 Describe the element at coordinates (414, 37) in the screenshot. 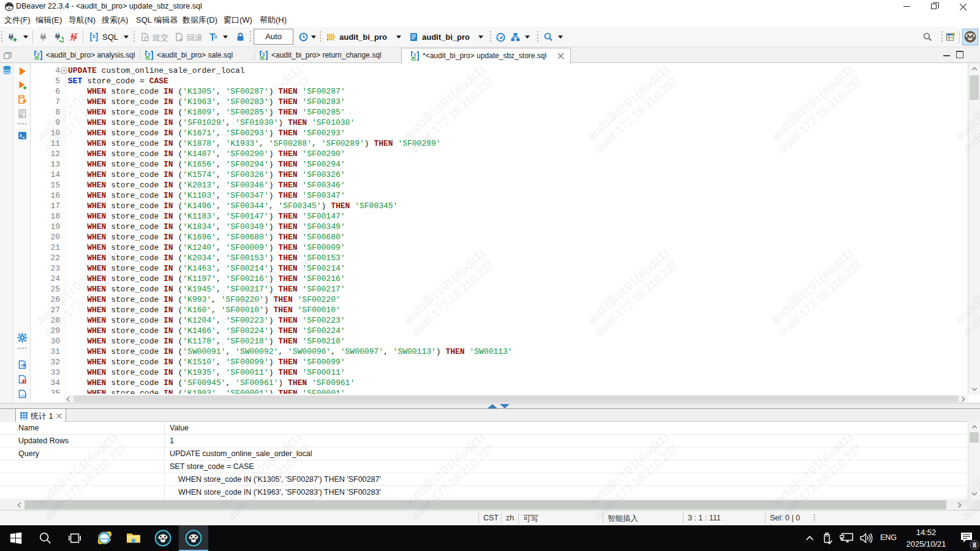

I see `schema-icon` at that location.